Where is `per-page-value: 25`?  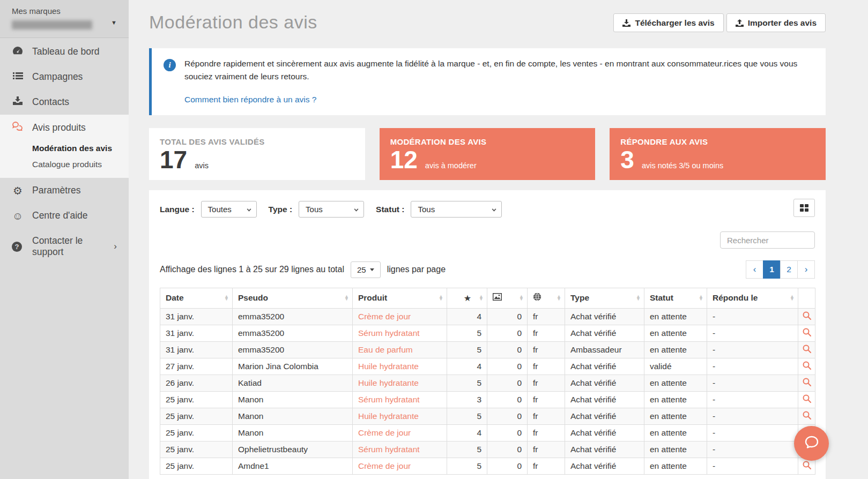
per-page-value: 25 is located at coordinates (361, 270).